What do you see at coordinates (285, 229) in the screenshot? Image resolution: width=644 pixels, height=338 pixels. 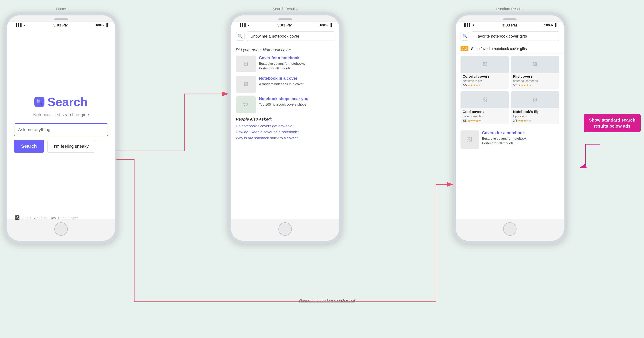 I see `sr-home-button` at bounding box center [285, 229].